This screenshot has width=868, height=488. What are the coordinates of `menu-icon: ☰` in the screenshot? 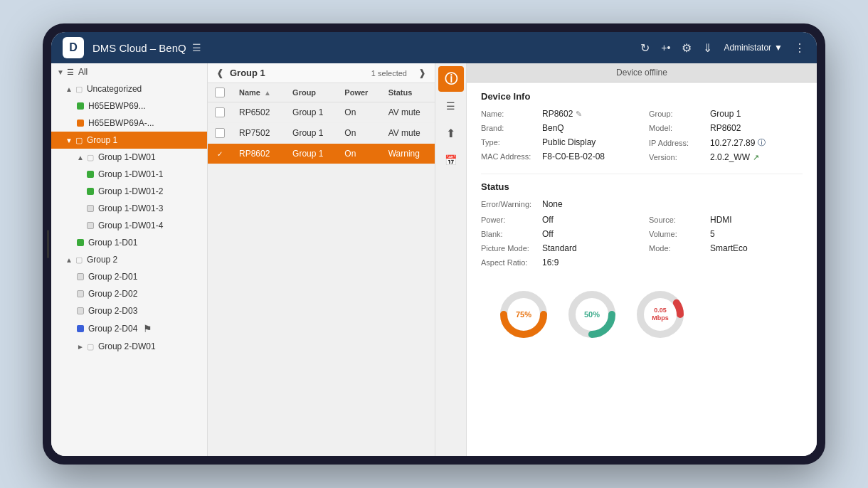 It's located at (196, 48).